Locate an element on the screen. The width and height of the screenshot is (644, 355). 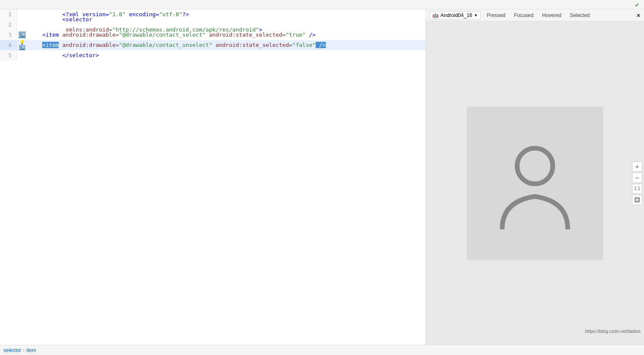
code-line-5: 5 </selector> is located at coordinates (213, 55).